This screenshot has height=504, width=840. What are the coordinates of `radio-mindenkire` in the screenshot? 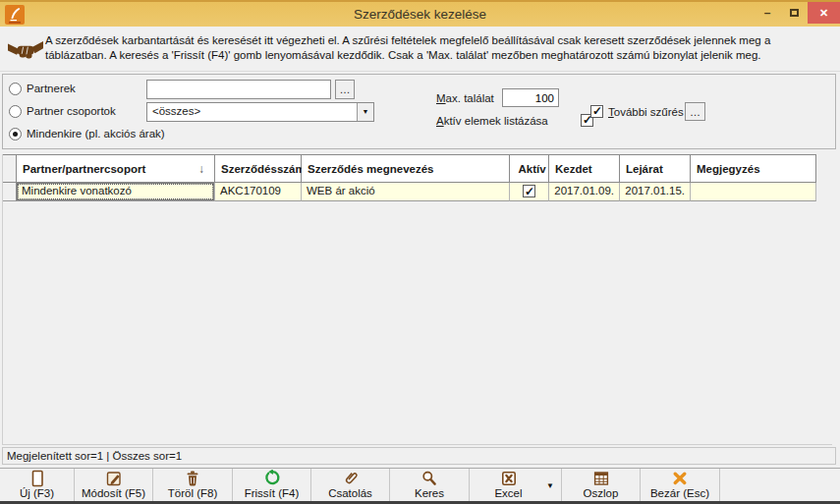 It's located at (16, 134).